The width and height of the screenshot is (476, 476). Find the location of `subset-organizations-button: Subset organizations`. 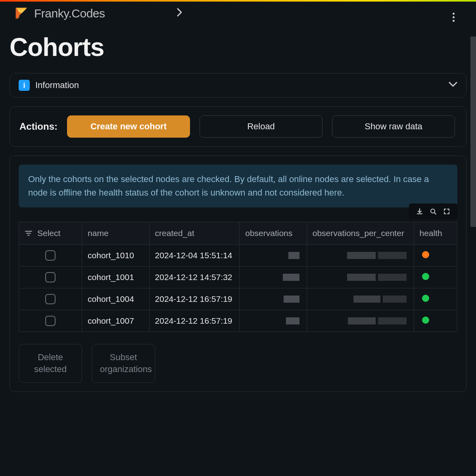

subset-organizations-button: Subset organizations is located at coordinates (123, 363).